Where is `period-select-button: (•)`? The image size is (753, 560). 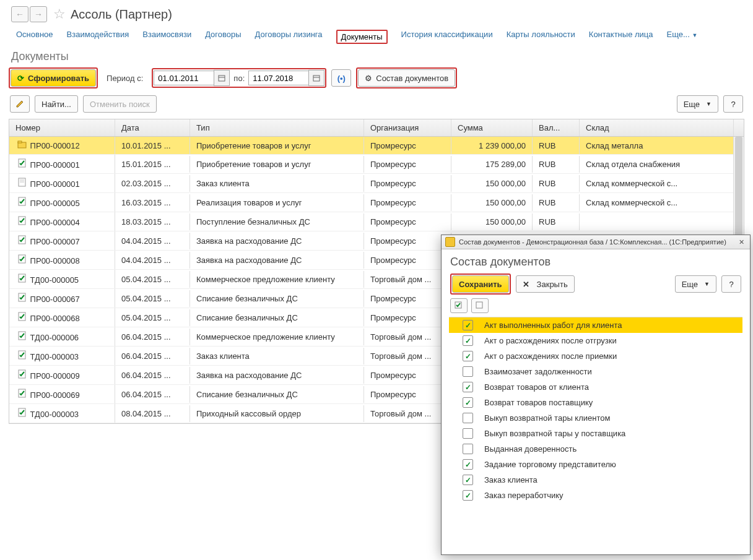
period-select-button: (•) is located at coordinates (341, 78).